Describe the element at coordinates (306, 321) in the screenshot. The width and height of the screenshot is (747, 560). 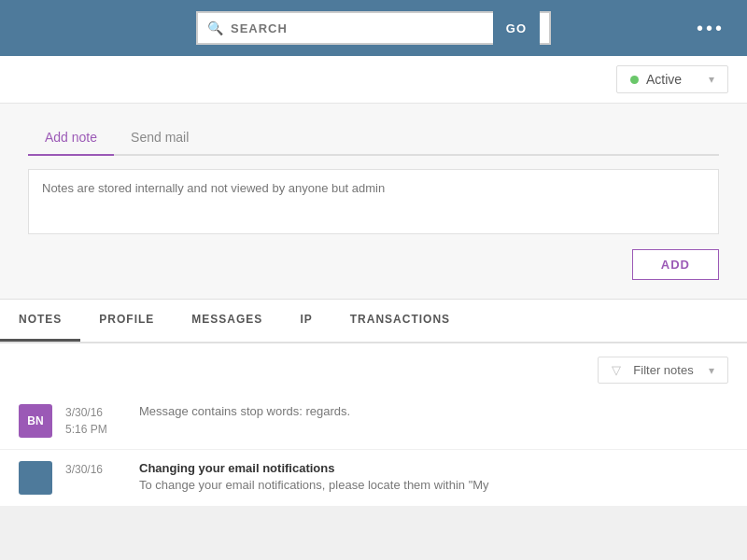
I see `tab-ip: IP` at that location.